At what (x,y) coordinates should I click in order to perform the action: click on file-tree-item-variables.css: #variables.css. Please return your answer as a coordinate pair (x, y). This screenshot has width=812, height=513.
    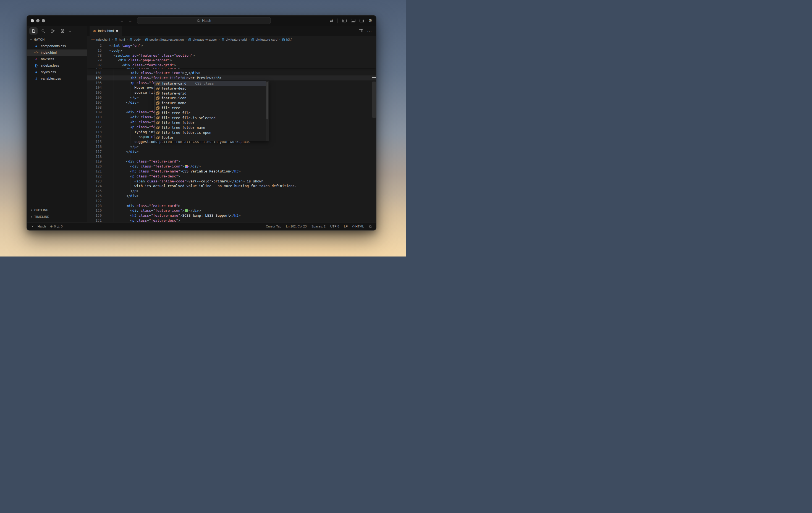
    Looking at the image, I should click on (57, 79).